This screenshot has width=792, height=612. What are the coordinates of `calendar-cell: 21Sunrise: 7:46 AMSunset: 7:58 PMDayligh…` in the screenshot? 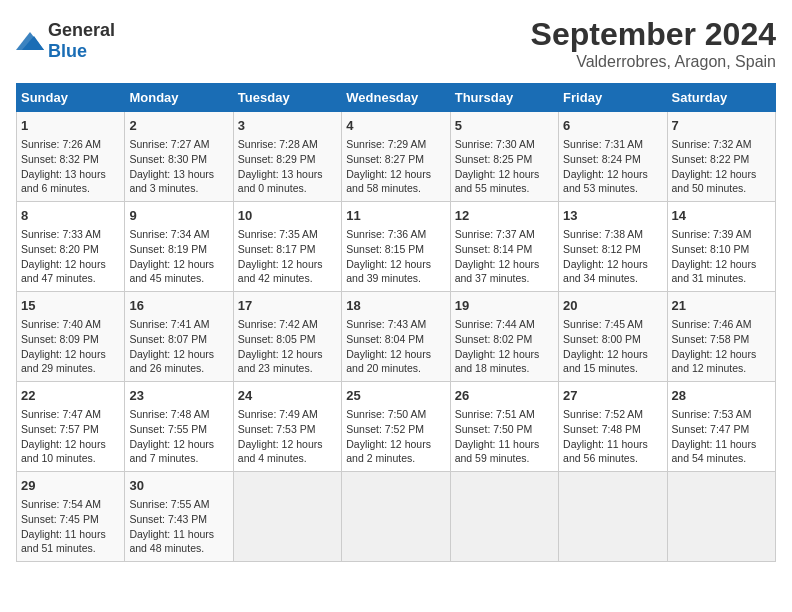 It's located at (721, 337).